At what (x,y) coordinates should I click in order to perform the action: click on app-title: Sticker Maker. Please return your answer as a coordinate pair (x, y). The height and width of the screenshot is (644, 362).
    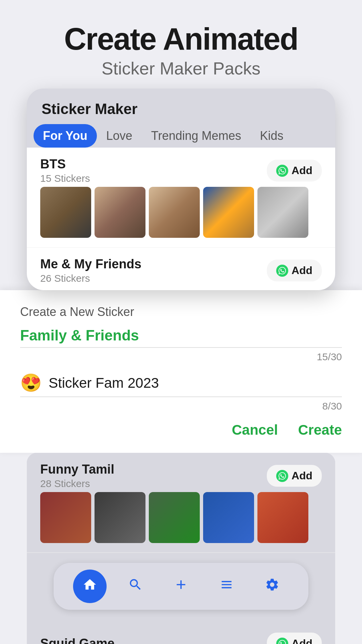
    Looking at the image, I should click on (181, 106).